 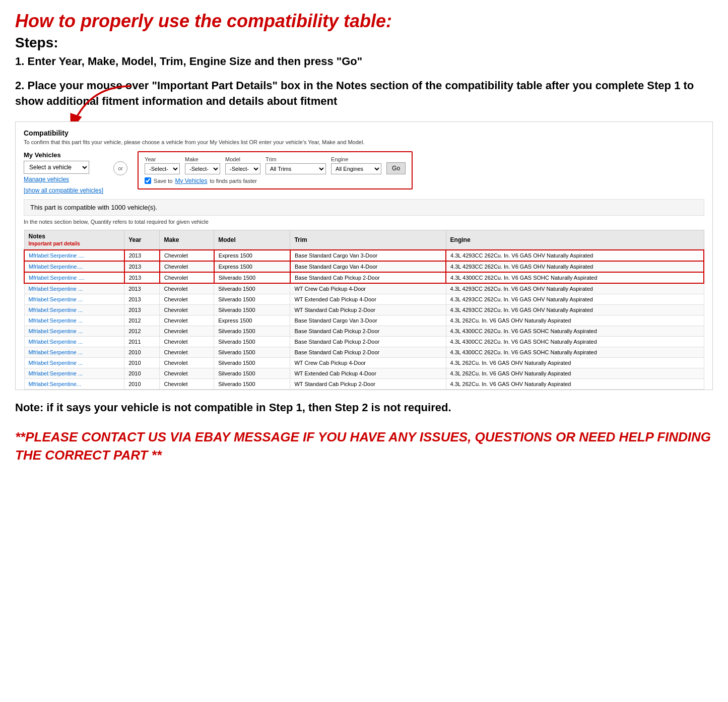 What do you see at coordinates (296, 165) in the screenshot?
I see `trim-field-group: Trim All Trims` at bounding box center [296, 165].